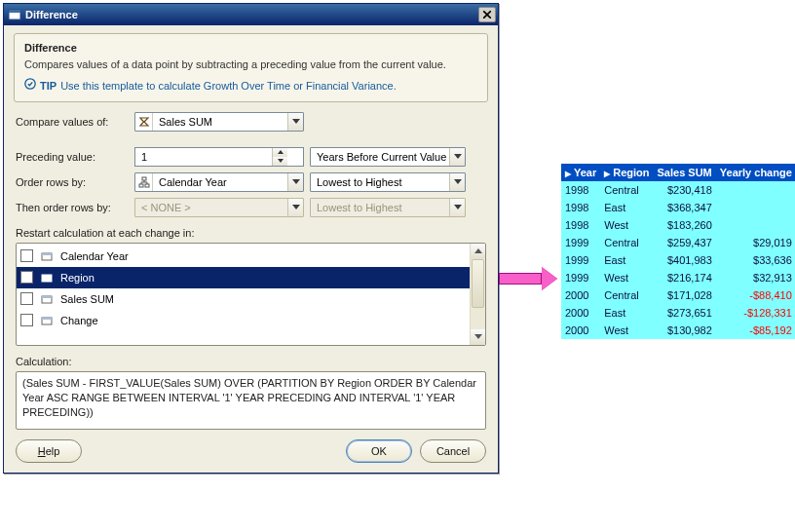  What do you see at coordinates (251, 15) in the screenshot?
I see `title-bar: Difference` at bounding box center [251, 15].